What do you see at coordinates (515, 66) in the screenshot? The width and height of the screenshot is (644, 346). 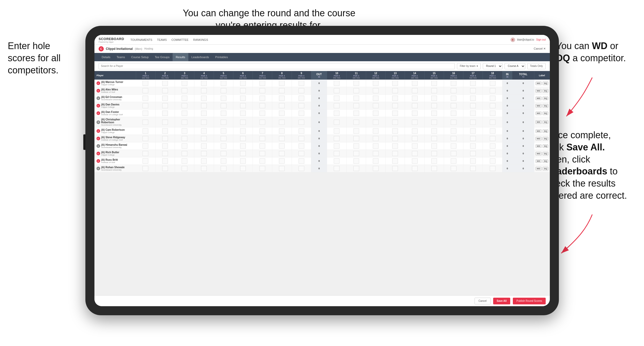 I see `course-select: Course A` at bounding box center [515, 66].